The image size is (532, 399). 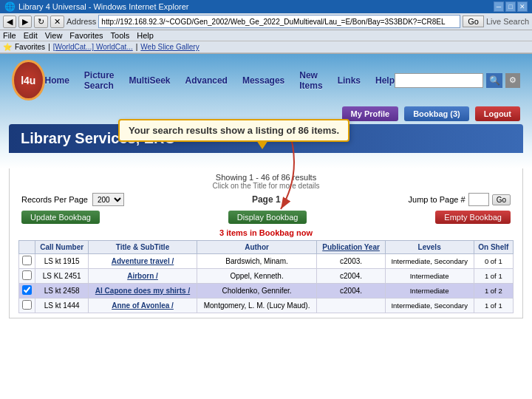 What do you see at coordinates (143, 276) in the screenshot?
I see `title-link: Airborn /` at bounding box center [143, 276].